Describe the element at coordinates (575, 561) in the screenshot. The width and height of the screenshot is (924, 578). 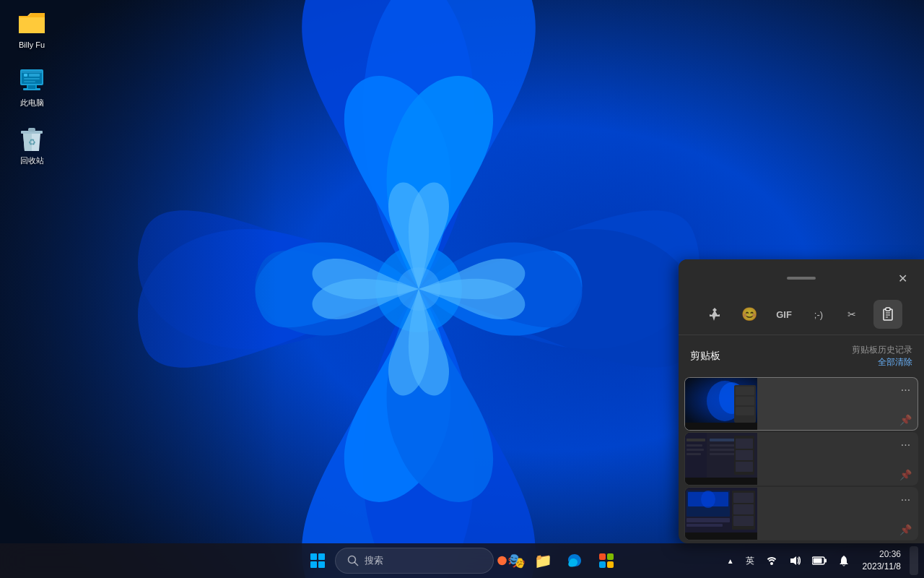
I see `edge-icon` at that location.